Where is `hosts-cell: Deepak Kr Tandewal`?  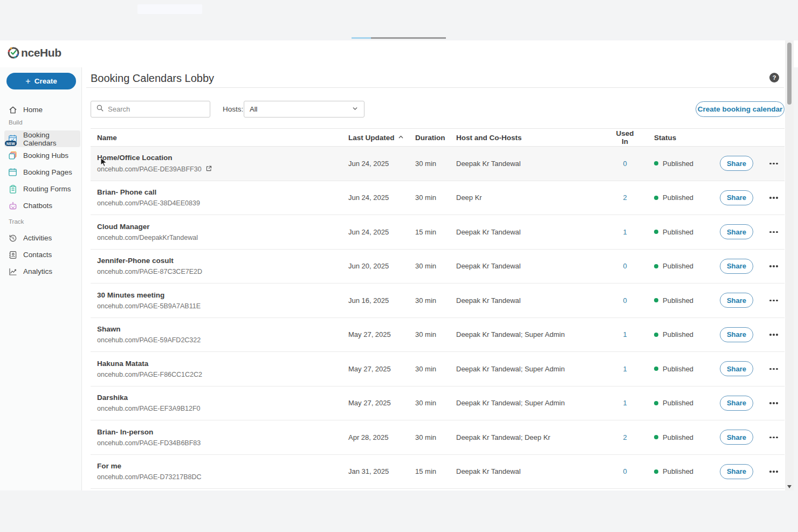 hosts-cell: Deepak Kr Tandewal is located at coordinates (535, 301).